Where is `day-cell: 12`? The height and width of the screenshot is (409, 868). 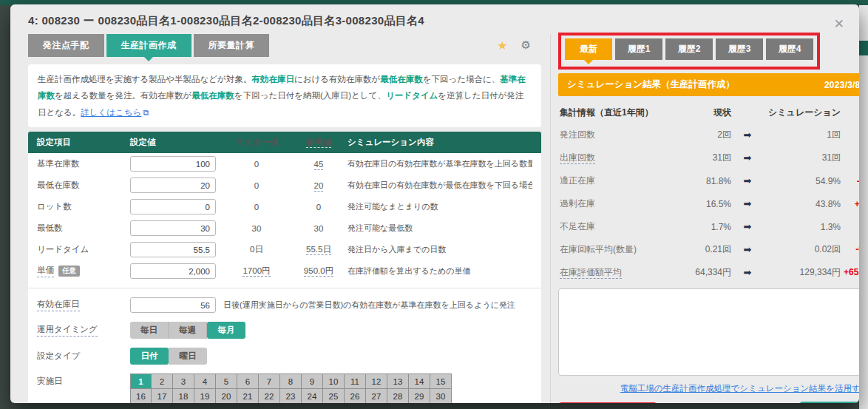 day-cell: 12 is located at coordinates (377, 382).